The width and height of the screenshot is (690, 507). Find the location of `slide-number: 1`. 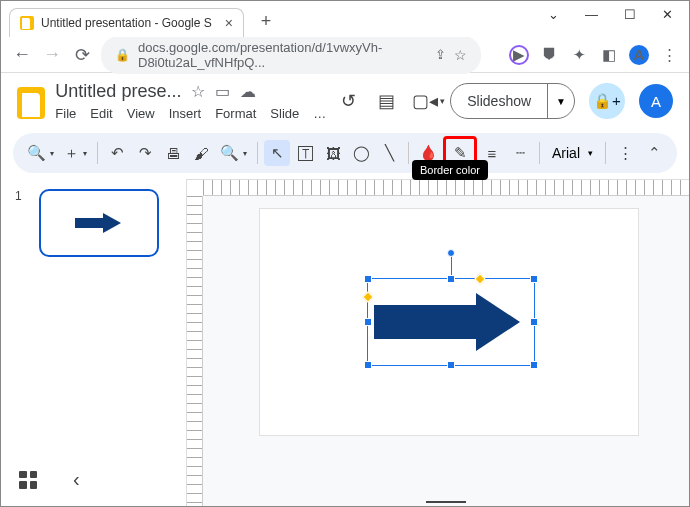

slide-number: 1 is located at coordinates (18, 196).